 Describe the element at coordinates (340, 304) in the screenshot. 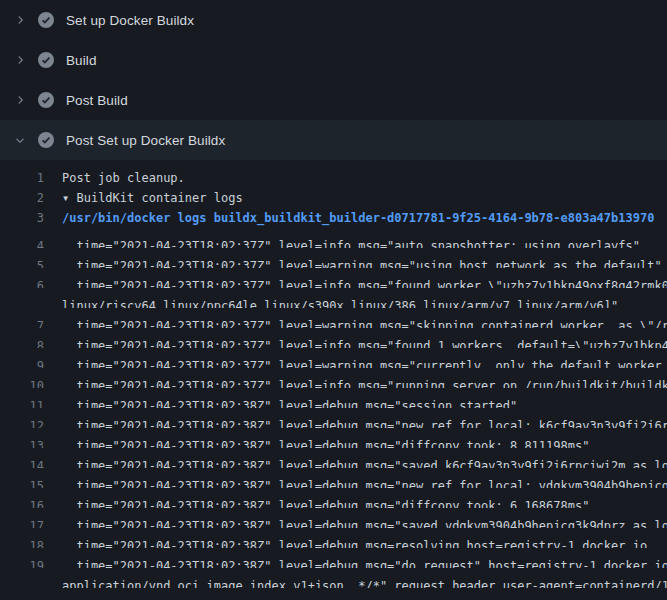

I see `log-text: linux/riscv64 linux/ppc64le linux/s390x …` at that location.